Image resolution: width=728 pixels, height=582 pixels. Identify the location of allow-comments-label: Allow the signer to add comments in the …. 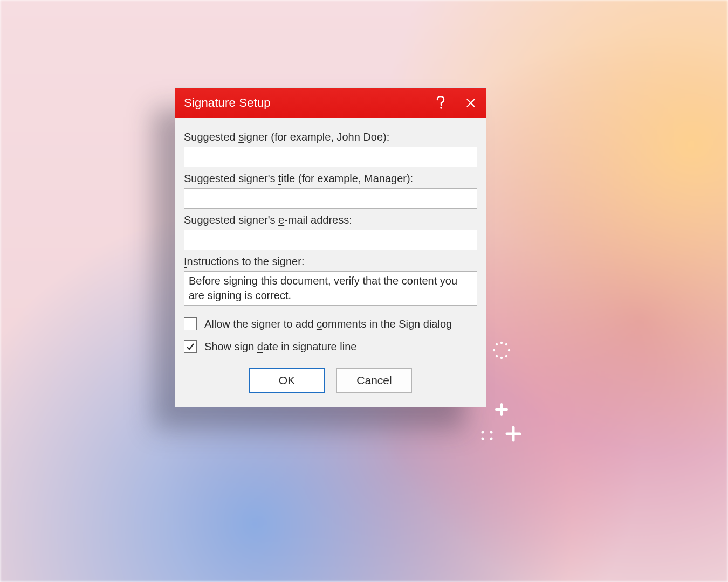
(328, 324).